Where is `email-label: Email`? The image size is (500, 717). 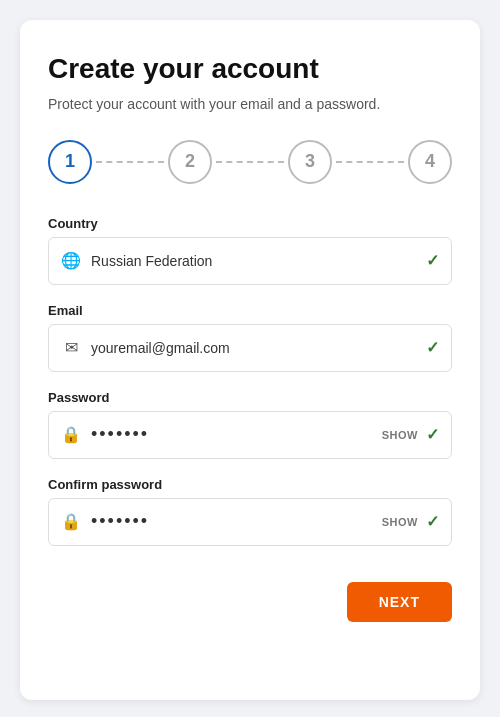
email-label: Email is located at coordinates (250, 310).